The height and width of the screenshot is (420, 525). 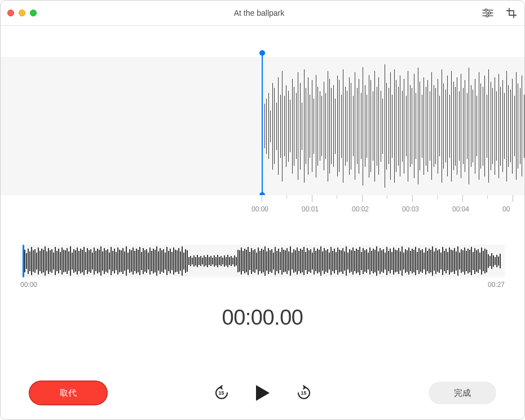 I want to click on zoom-window-button, so click(x=33, y=13).